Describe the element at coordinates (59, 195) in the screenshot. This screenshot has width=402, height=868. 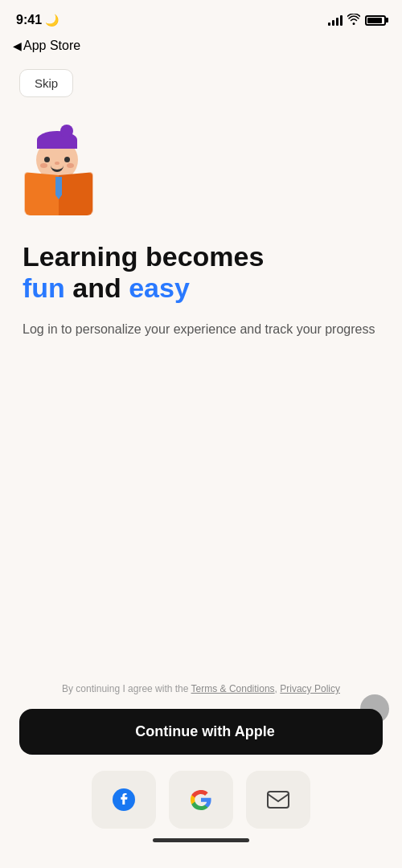
I see `book-illustration` at that location.